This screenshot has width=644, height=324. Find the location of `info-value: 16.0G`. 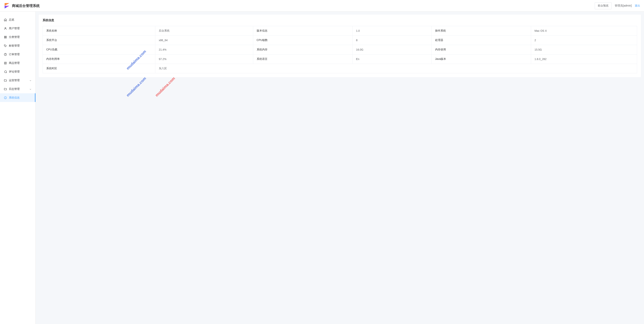

info-value: 16.0G is located at coordinates (392, 50).